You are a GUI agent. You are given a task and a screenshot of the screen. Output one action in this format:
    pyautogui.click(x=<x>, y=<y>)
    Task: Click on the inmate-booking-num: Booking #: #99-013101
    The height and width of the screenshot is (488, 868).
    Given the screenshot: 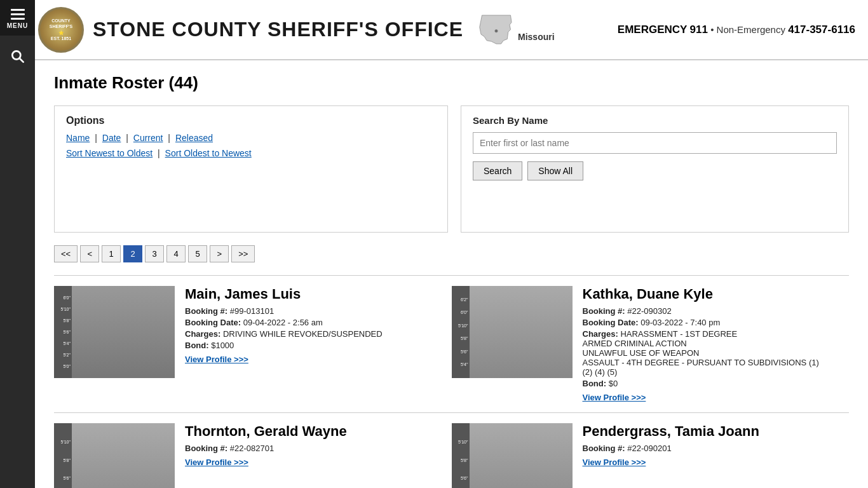 What is the action you would take?
    pyautogui.click(x=309, y=311)
    